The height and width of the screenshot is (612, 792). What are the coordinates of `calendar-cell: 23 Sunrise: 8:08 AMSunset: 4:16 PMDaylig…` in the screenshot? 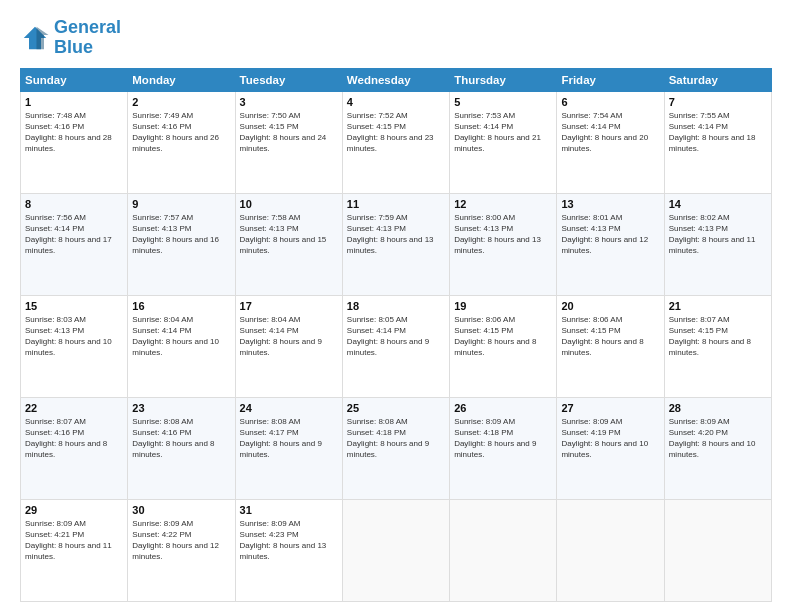 It's located at (182, 448).